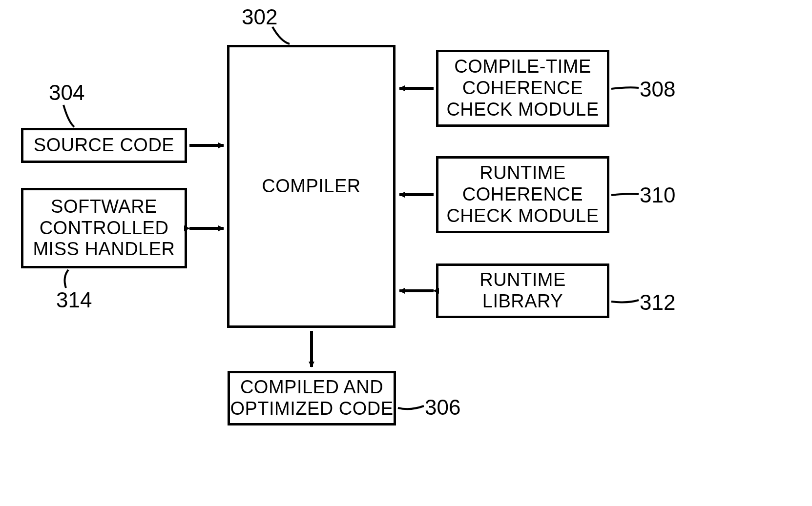 The height and width of the screenshot is (506, 812). What do you see at coordinates (312, 398) in the screenshot?
I see `compiled-optimized-box: COMPILED AND OPTIMIZED CODE` at bounding box center [312, 398].